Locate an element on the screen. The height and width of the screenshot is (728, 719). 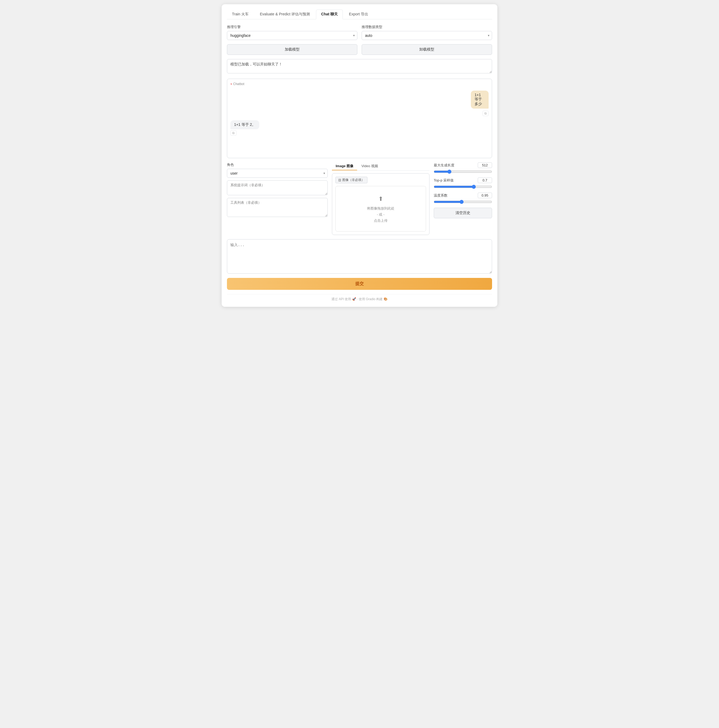
tab-bar: Train 火车 Evaluate & Predict 评估与预测 Chat 聊… is located at coordinates (360, 14).